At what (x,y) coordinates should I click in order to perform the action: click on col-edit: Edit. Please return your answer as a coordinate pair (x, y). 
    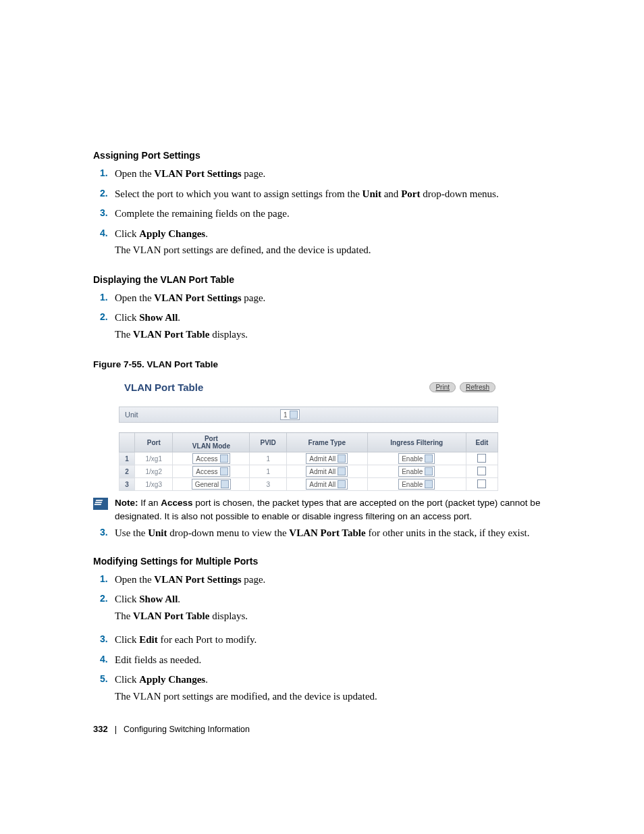
    Looking at the image, I should click on (482, 443).